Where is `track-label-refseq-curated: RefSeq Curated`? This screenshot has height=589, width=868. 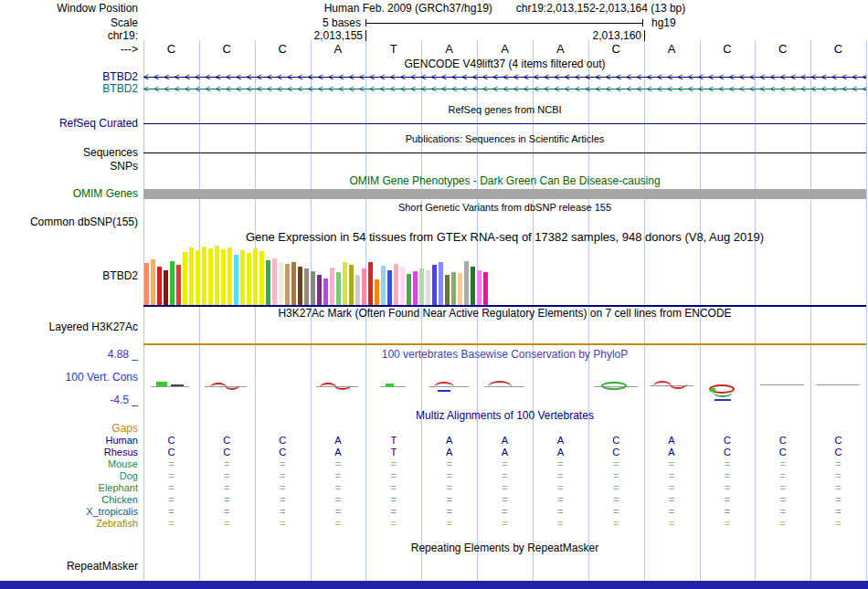 track-label-refseq-curated: RefSeq Curated is located at coordinates (71, 123).